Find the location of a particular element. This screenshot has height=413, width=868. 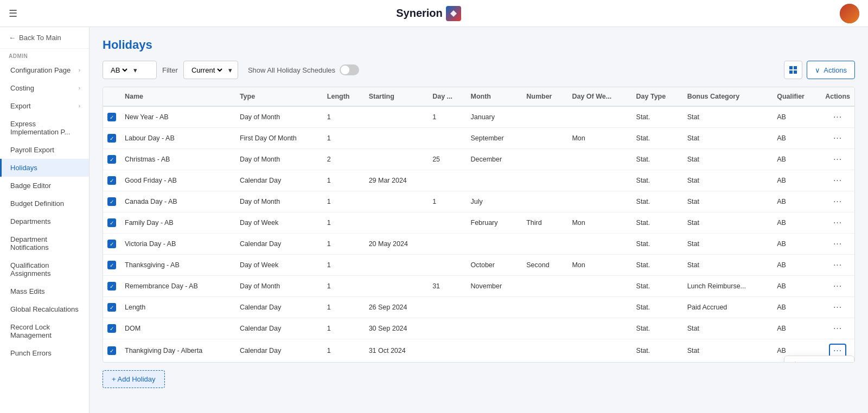

table-row: ✓Thanksgiving - ABDay of Week1OctoberSec… is located at coordinates (478, 266).